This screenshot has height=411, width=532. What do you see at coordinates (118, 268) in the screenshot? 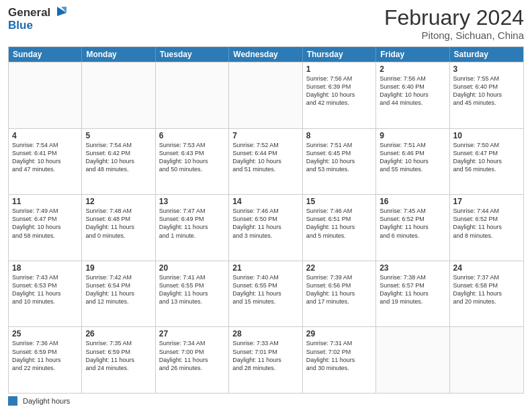
I see `cell-day-number: 19` at bounding box center [118, 268].